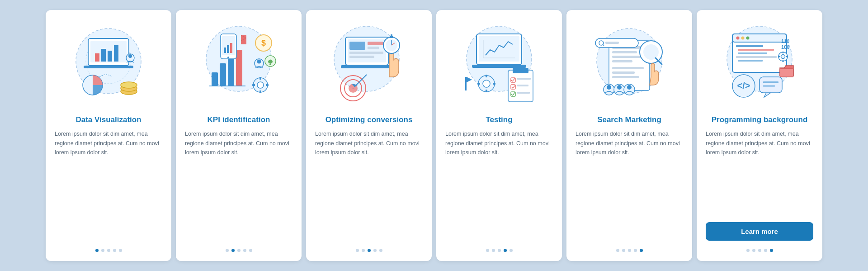  Describe the element at coordinates (239, 185) in the screenshot. I see `card-body-kpi: Lorem ipsum dolor sit dim amet, mea regi…` at that location.